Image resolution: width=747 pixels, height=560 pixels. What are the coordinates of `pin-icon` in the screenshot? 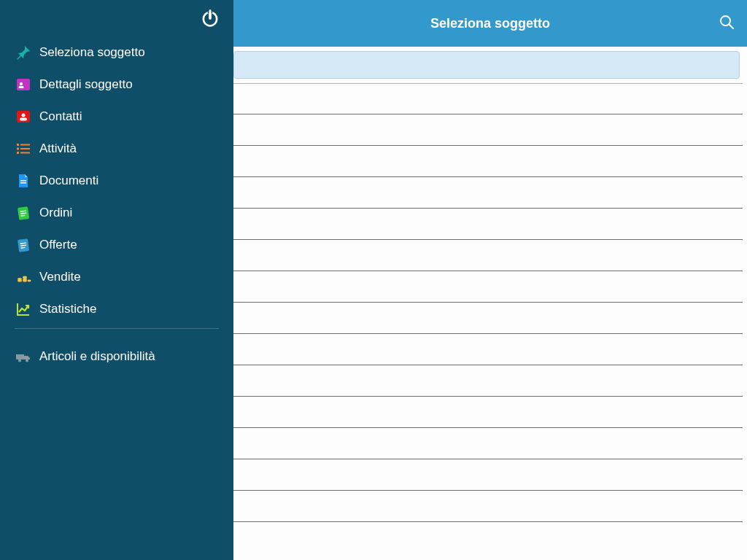 It's located at (23, 52).